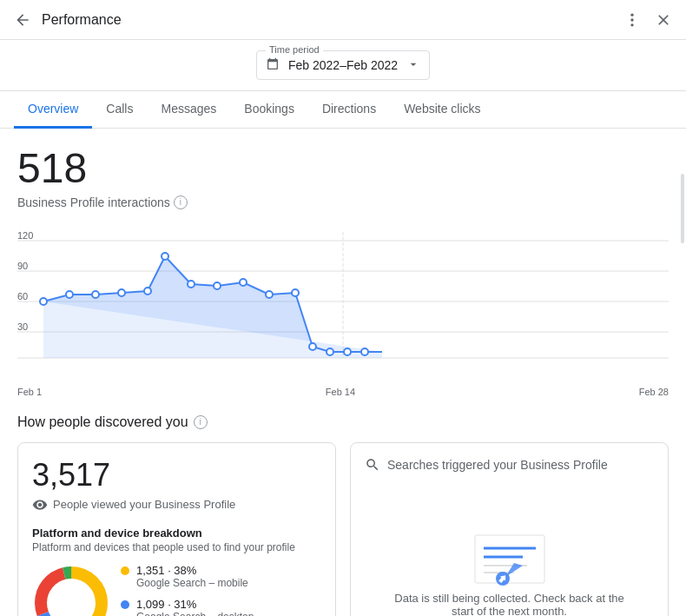  I want to click on search-icon, so click(373, 465).